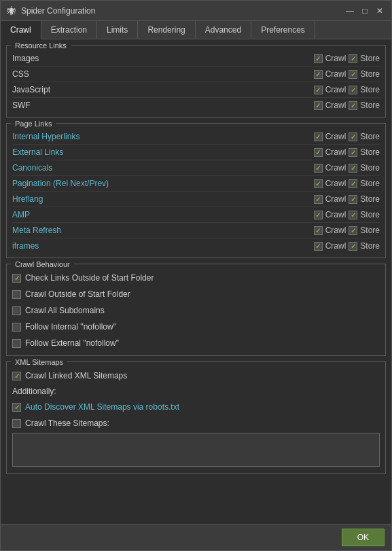 Image resolution: width=392 pixels, height=551 pixels. What do you see at coordinates (163, 183) in the screenshot?
I see `row-label-pagination: Pagination (Rel Next/Prev)` at bounding box center [163, 183].